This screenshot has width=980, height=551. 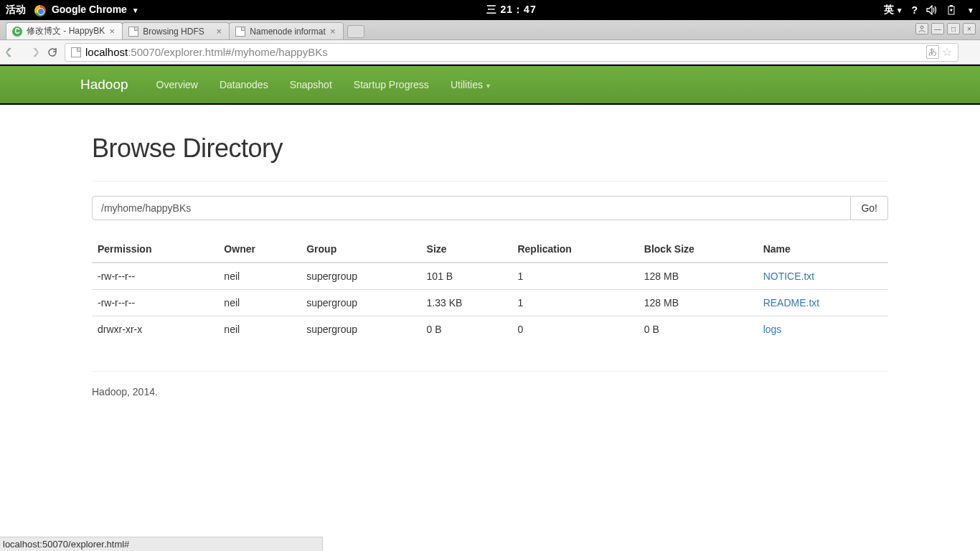 I want to click on new-tab-button, so click(x=356, y=32).